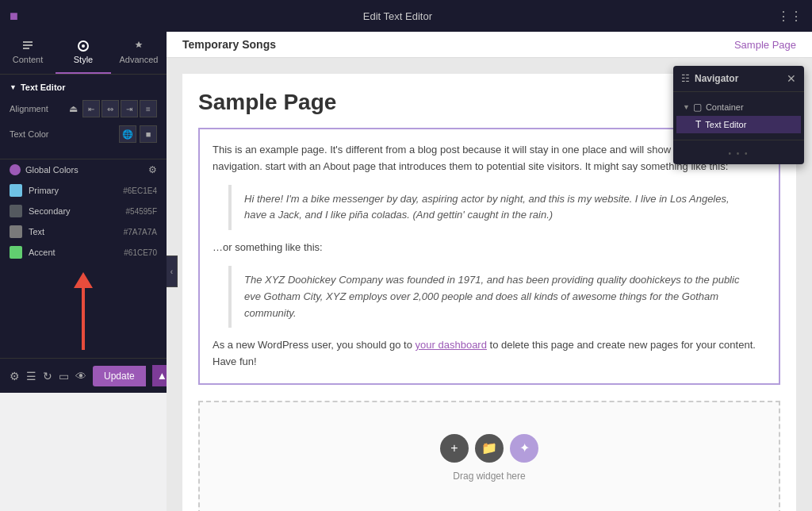  Describe the element at coordinates (454, 448) in the screenshot. I see `add-widget-btn: +` at that location.